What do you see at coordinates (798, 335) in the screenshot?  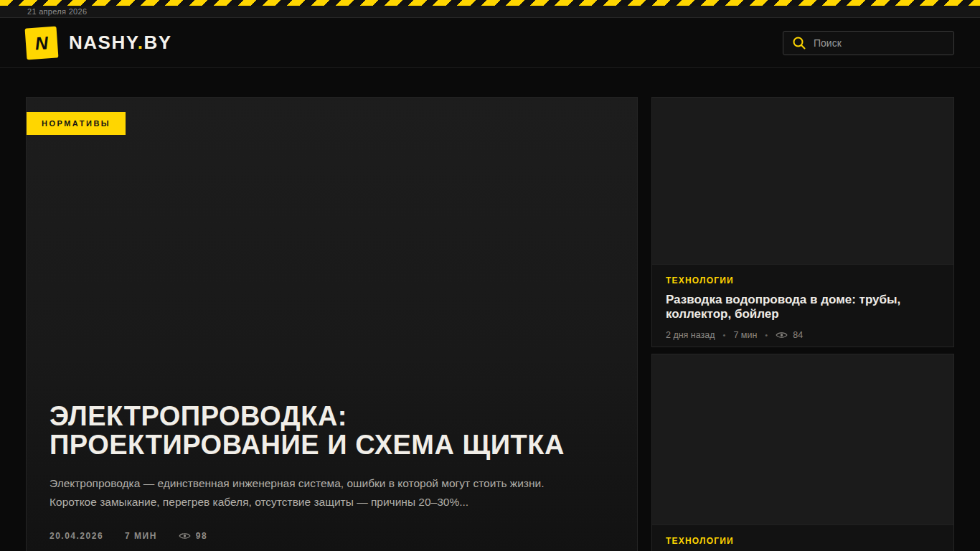 I see `article-view-count-value: 84` at bounding box center [798, 335].